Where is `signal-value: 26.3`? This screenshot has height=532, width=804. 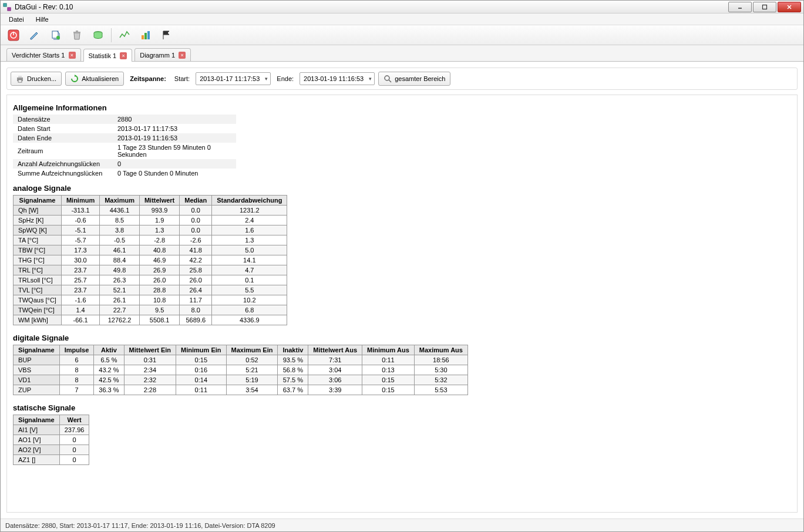 signal-value: 26.3 is located at coordinates (120, 281).